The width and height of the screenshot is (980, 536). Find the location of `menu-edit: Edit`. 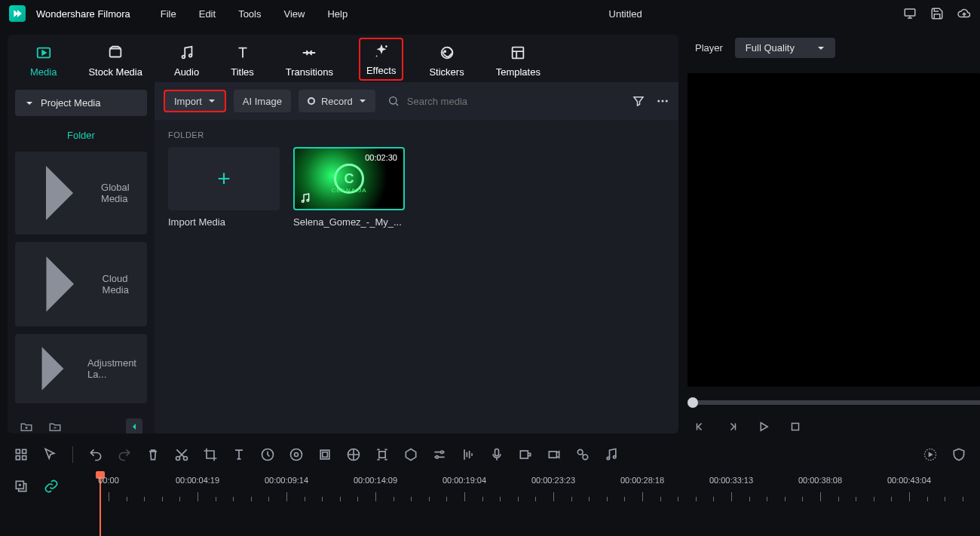

menu-edit: Edit is located at coordinates (207, 14).